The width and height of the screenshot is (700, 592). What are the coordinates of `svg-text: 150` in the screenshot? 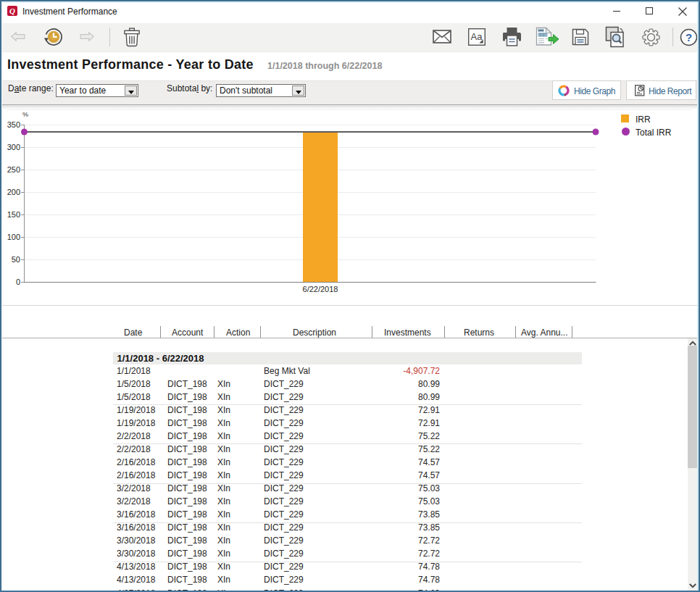 It's located at (14, 214).